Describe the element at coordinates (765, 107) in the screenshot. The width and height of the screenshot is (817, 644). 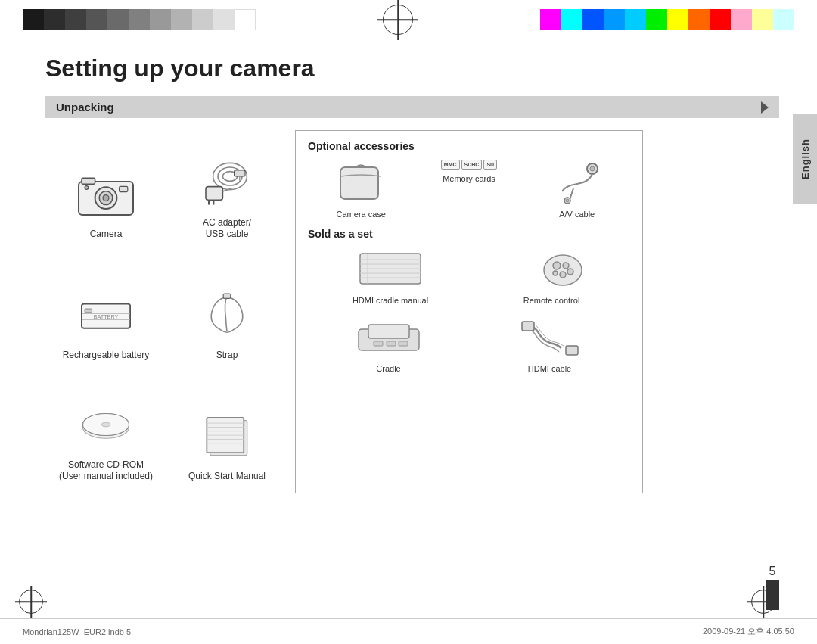
I see `arrow-right-icon` at that location.